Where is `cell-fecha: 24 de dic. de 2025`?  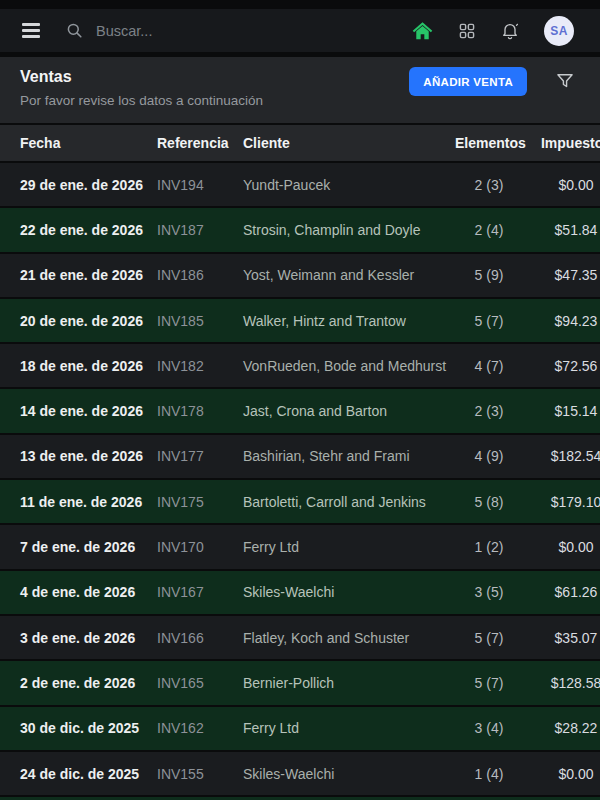 cell-fecha: 24 de dic. de 2025 is located at coordinates (88, 774).